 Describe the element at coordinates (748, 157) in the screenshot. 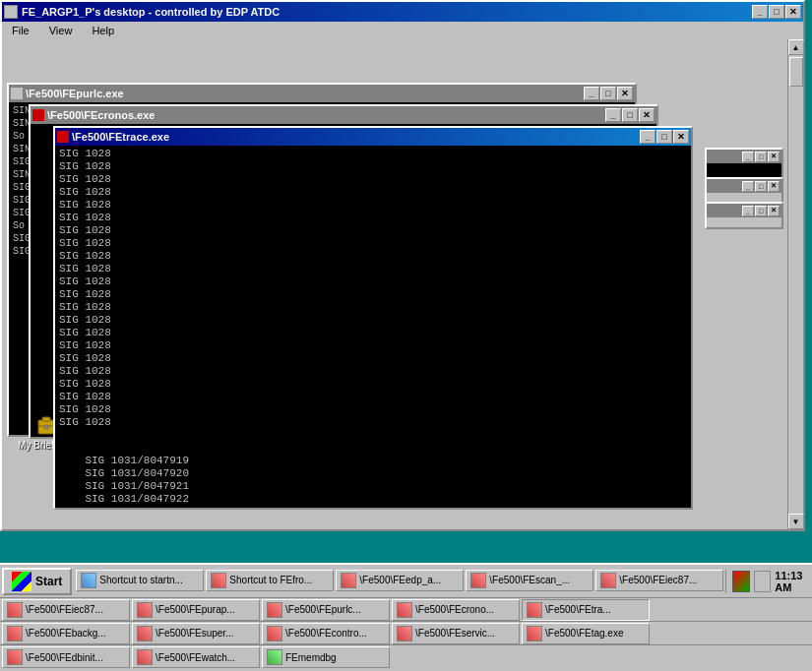

I see `sw1-min: _` at that location.